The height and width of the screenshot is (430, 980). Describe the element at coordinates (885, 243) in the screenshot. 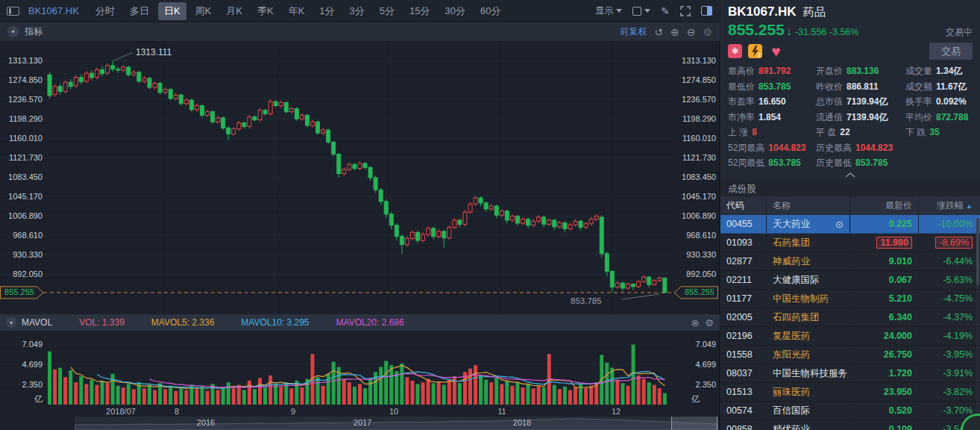

I see `cell-price: 11.980` at that location.